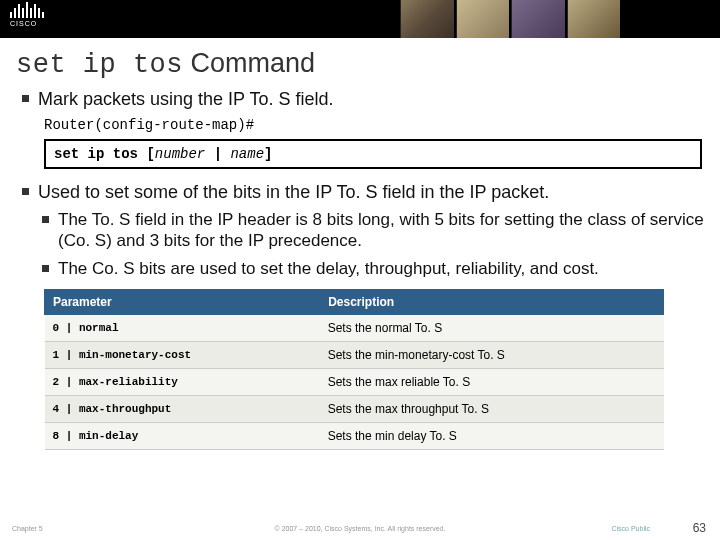  I want to click on table-cell-desc: Sets the min delay To. S, so click(492, 436).